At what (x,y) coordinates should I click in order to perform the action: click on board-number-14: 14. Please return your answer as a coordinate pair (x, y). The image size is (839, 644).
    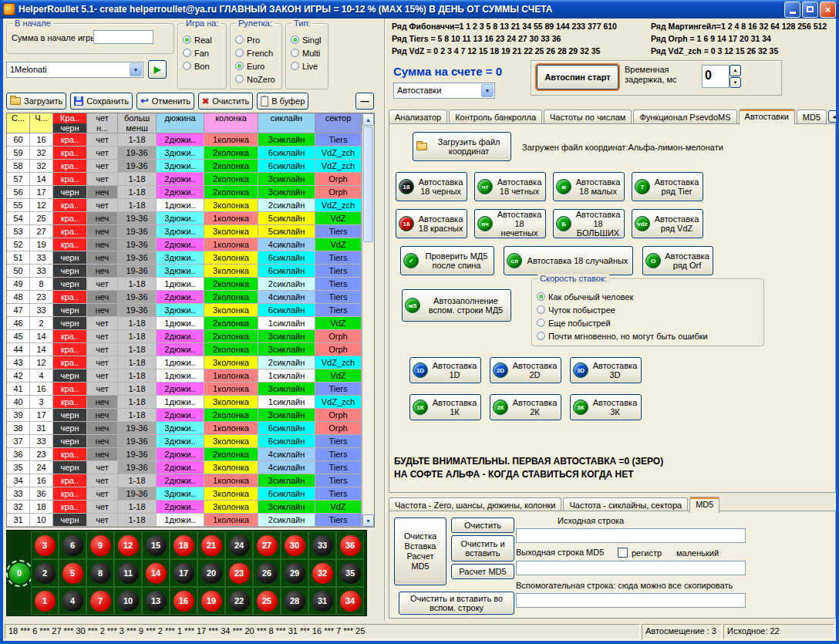
    Looking at the image, I should click on (156, 573).